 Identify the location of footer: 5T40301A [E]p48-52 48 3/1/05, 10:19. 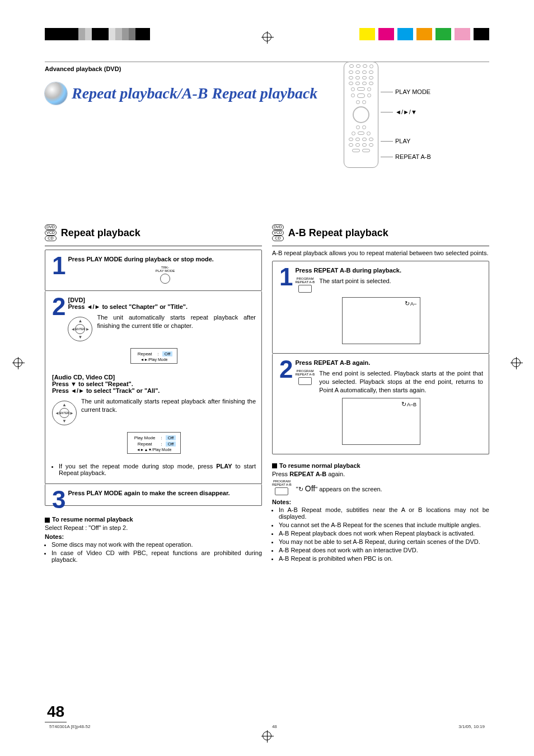
(267, 726).